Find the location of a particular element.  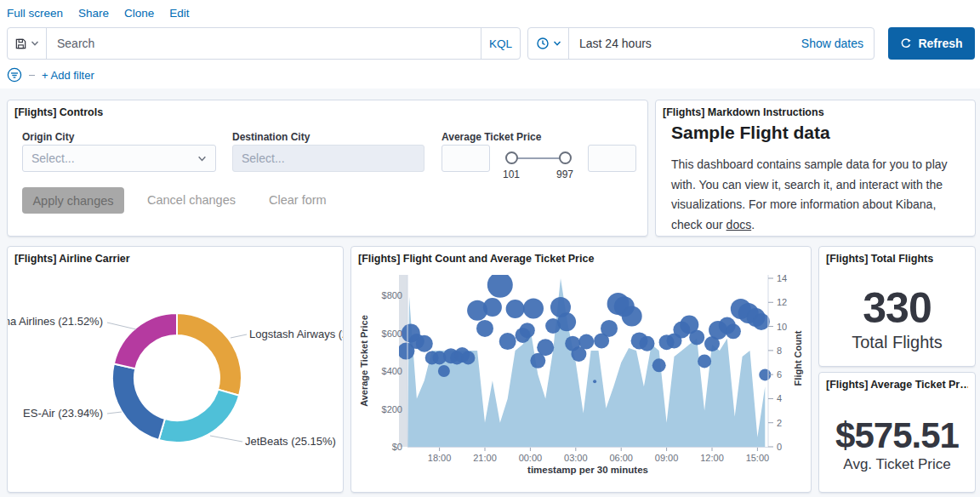

donut-slice-ES-Air is located at coordinates (139, 402).